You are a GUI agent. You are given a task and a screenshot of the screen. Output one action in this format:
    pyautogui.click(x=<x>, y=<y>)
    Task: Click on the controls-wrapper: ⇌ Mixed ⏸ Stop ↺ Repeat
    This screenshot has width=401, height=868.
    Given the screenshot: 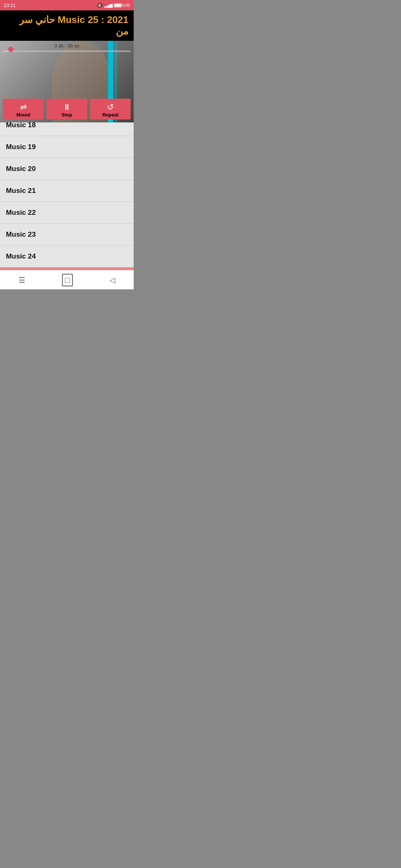 What is the action you would take?
    pyautogui.click(x=67, y=111)
    